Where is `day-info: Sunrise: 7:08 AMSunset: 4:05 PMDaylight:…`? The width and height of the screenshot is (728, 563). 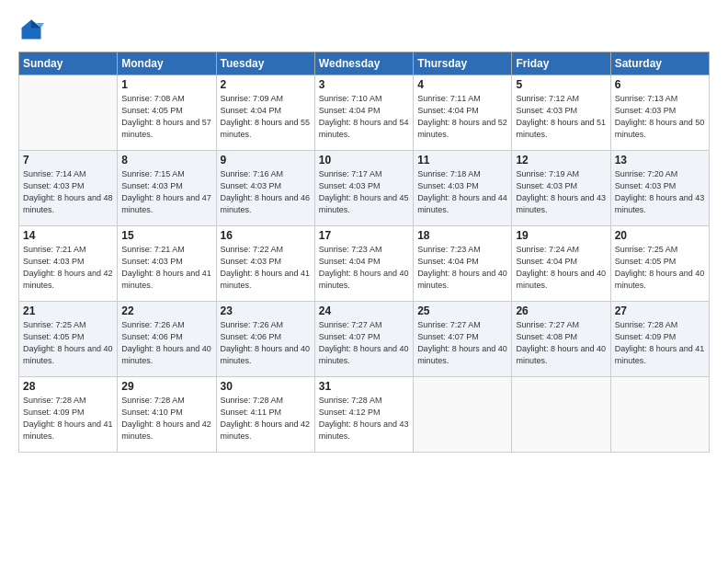 day-info: Sunrise: 7:08 AMSunset: 4:05 PMDaylight:… is located at coordinates (166, 117).